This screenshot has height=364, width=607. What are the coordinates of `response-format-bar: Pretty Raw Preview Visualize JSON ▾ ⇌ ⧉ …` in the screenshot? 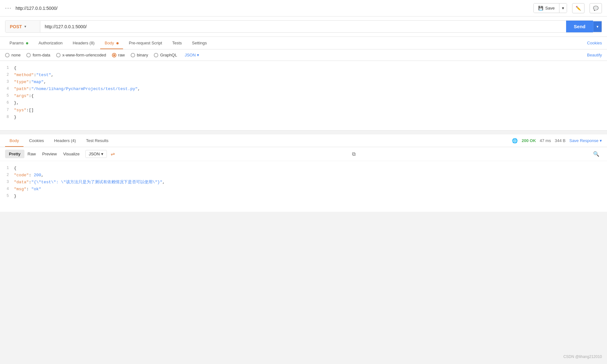 It's located at (304, 154).